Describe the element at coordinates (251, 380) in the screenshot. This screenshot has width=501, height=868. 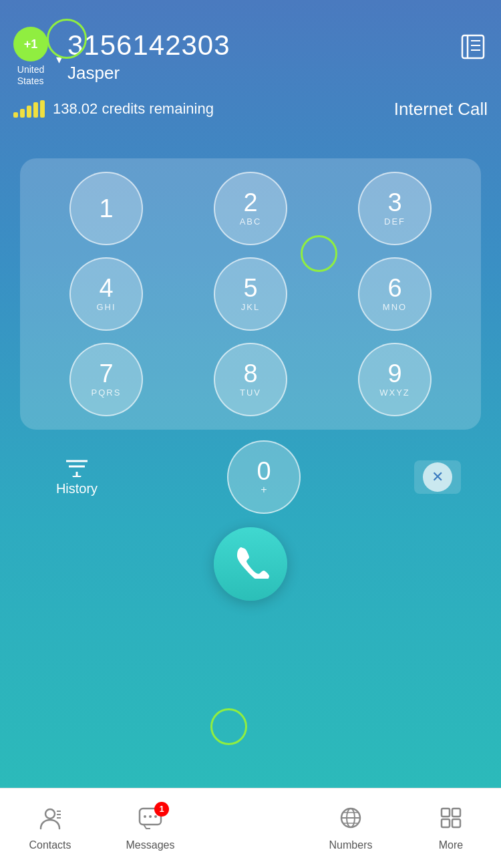
I see `dial-button-8: 8 TUV` at that location.